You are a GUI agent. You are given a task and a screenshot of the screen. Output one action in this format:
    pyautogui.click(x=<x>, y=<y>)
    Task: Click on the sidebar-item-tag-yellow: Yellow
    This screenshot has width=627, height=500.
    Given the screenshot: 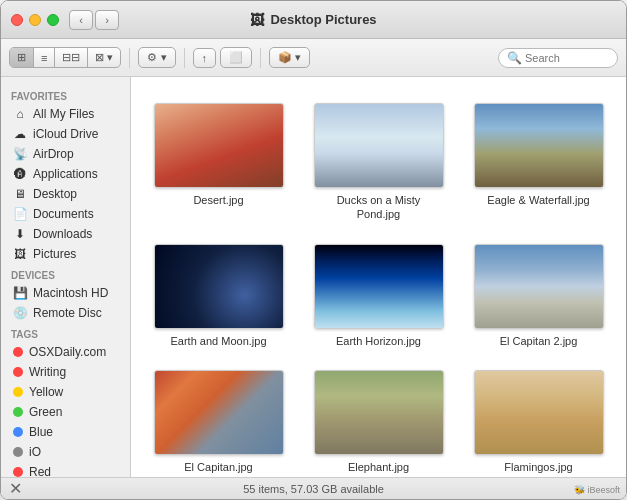 What is the action you would take?
    pyautogui.click(x=66, y=392)
    